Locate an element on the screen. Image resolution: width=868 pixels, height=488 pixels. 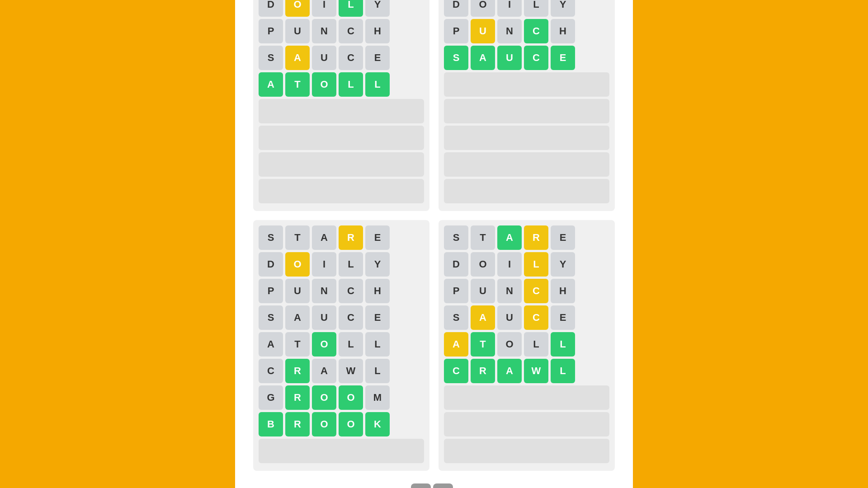
grid-bottom-right: STAREDOILYPUNCHSAUCEATOLLCRAWL is located at coordinates (527, 345).